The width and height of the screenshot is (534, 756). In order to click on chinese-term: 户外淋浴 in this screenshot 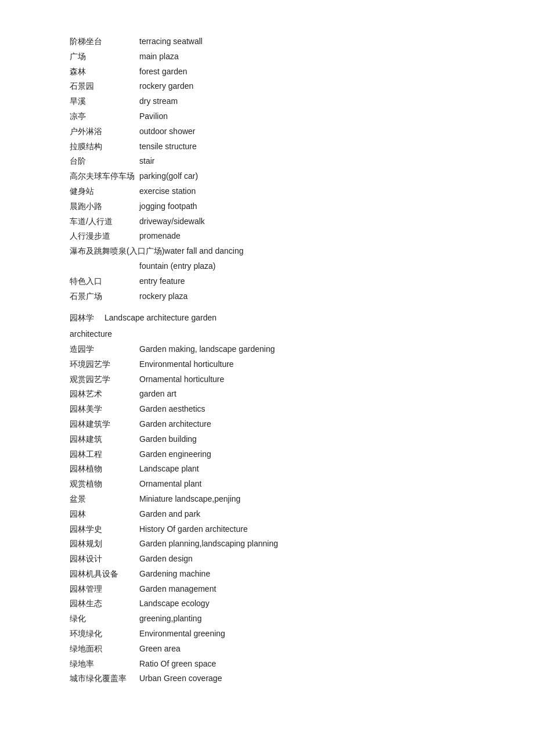, I will do `click(104, 132)`.